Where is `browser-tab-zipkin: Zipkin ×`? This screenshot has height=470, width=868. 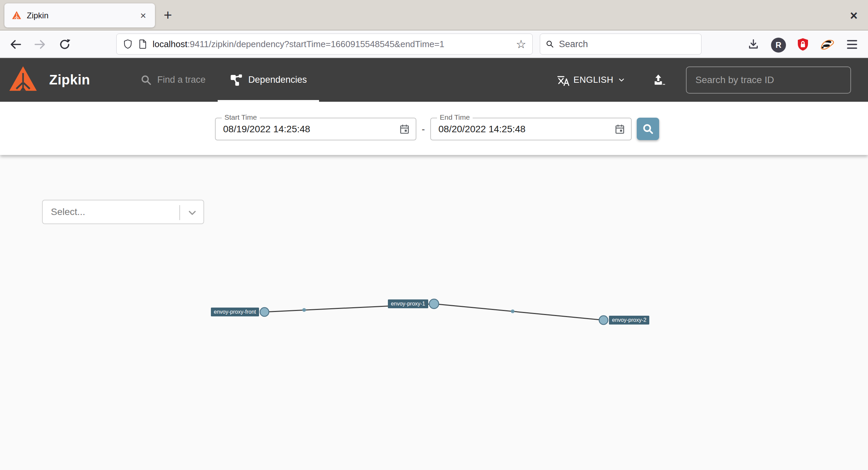 browser-tab-zipkin: Zipkin × is located at coordinates (80, 16).